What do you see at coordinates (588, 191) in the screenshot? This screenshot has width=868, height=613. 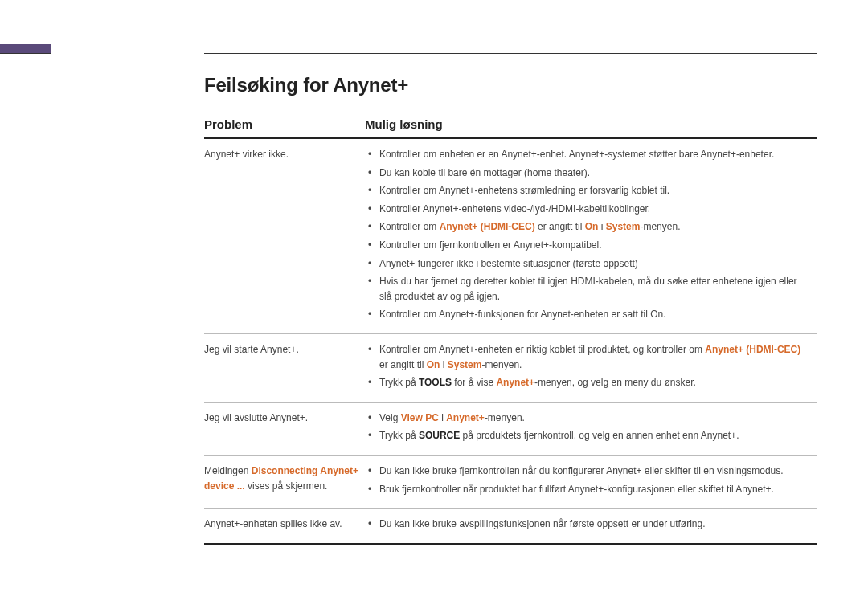 I see `list-item: Kontroller om Anynet+-enhetens strømledn…` at bounding box center [588, 191].